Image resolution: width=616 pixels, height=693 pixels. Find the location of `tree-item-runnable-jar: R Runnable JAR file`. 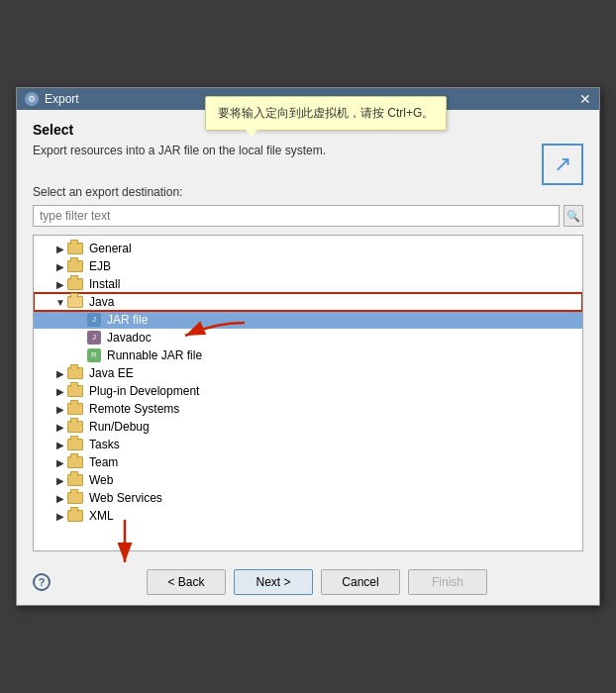

tree-item-runnable-jar: R Runnable JAR file is located at coordinates (308, 355).